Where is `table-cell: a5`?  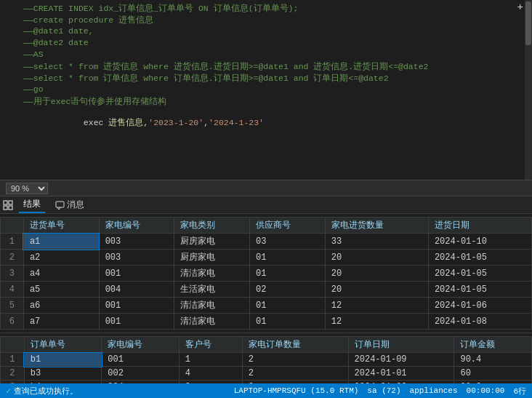 table-cell: a5 is located at coordinates (61, 290).